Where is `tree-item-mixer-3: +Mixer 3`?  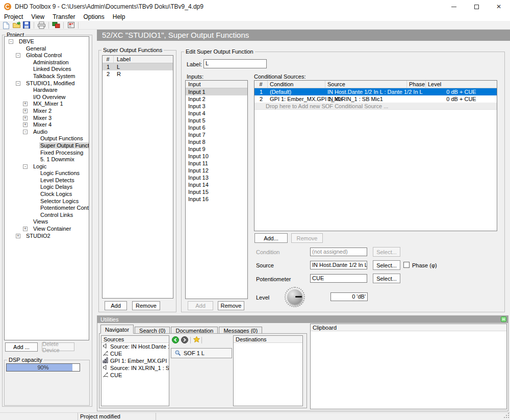 tree-item-mixer-3: +Mixer 3 is located at coordinates (47, 118).